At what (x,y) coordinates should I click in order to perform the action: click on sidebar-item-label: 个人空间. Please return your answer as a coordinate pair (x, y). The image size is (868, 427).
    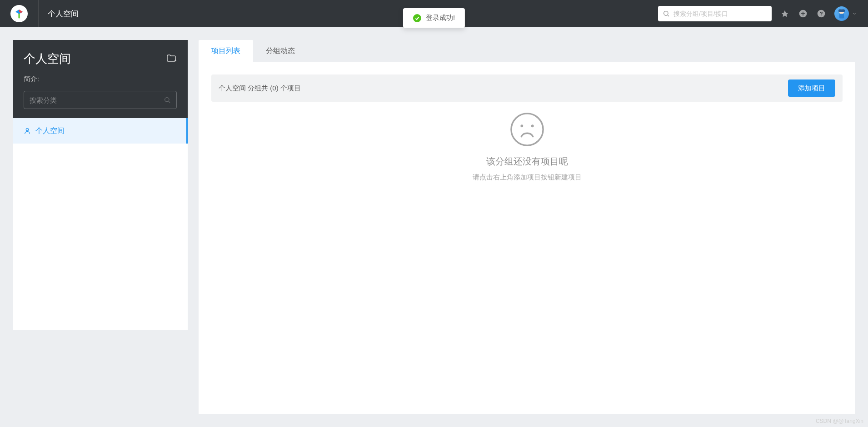
    Looking at the image, I should click on (50, 131).